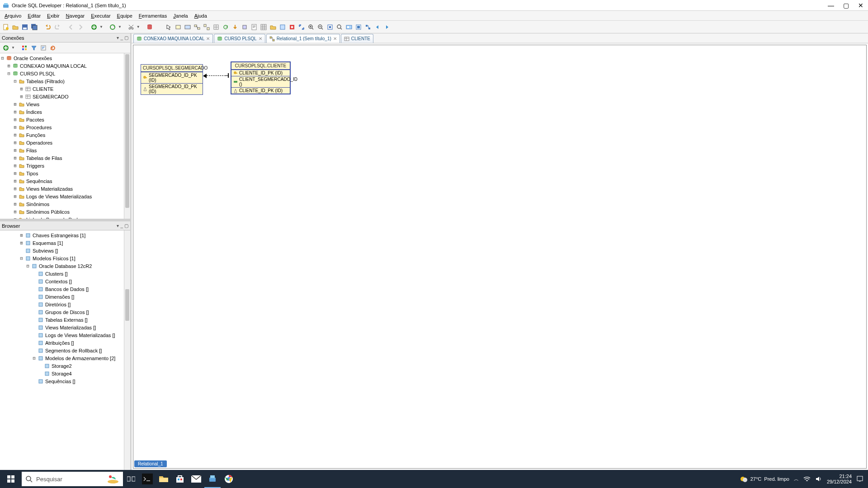  What do you see at coordinates (65, 211) in the screenshot?
I see `tree-node: Sinônimos Públicos` at bounding box center [65, 211].